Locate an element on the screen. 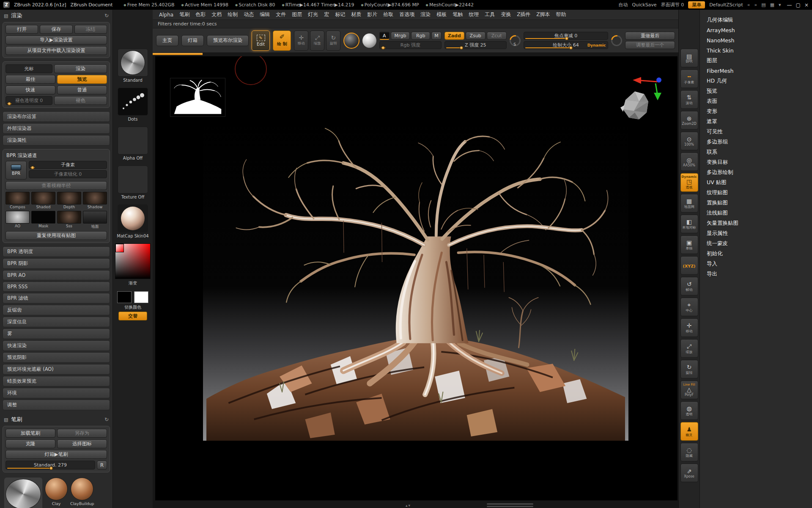 Image resolution: width=812 pixels, height=508 pixels. gyro-nav-button: ✛ 移动 is located at coordinates (301, 41).